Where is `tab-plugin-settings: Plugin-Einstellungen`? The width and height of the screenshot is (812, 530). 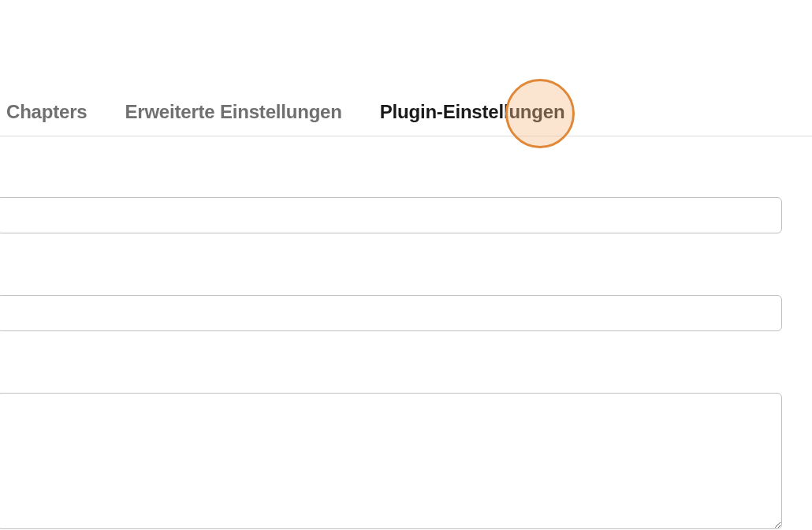 tab-plugin-settings: Plugin-Einstellungen is located at coordinates (473, 118).